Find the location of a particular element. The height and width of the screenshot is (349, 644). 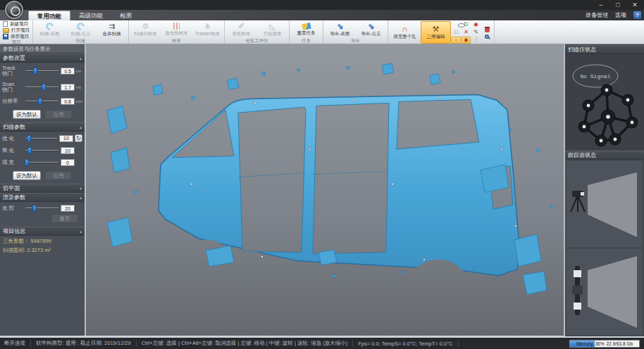

pen-calibration-button: ✐ 光笔校准 is located at coordinates (241, 30).